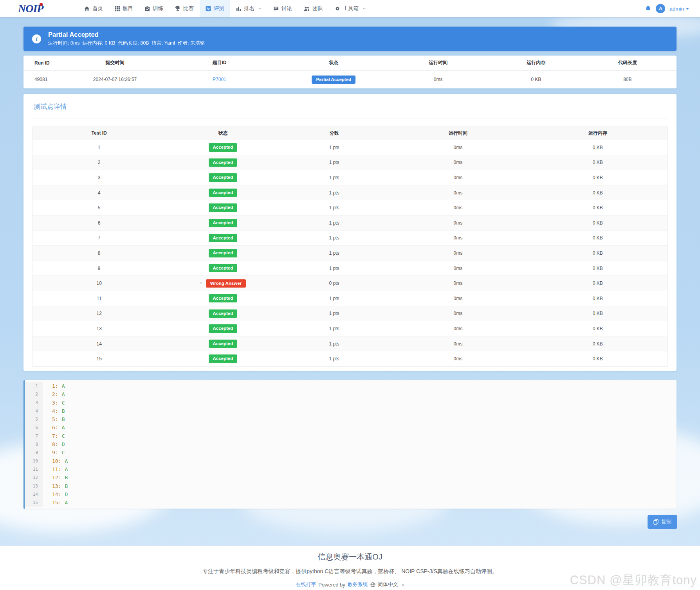  What do you see at coordinates (124, 9) in the screenshot?
I see `nav-item-problems: 题目` at bounding box center [124, 9].